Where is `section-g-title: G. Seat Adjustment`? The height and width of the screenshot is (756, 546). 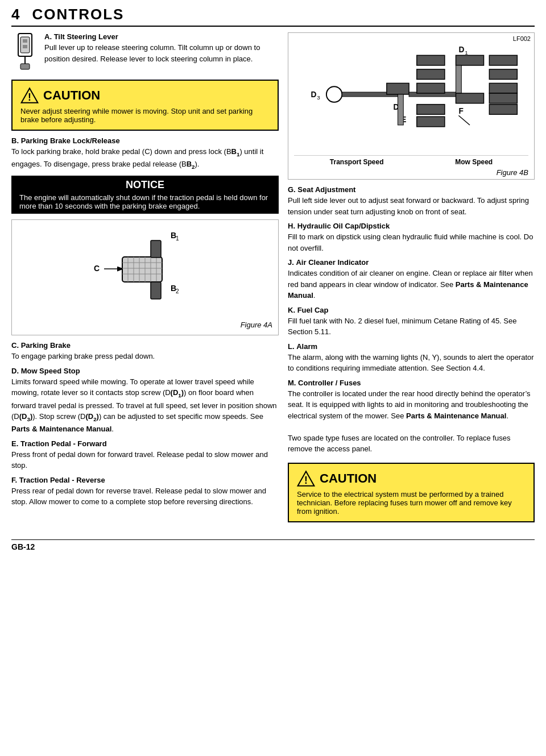 section-g-title: G. Seat Adjustment is located at coordinates (411, 190).